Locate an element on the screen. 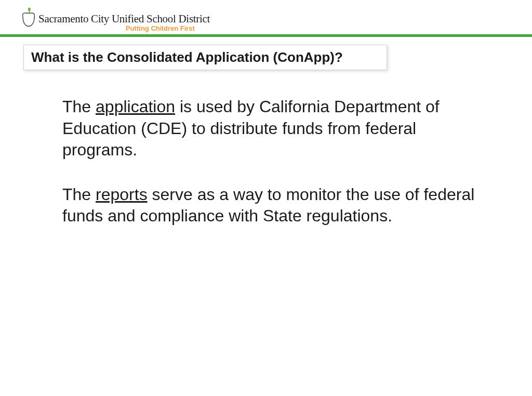 Image resolution: width=532 pixels, height=396 pixels. slide-title: What is the Consolidated Application (Co… is located at coordinates (205, 57).